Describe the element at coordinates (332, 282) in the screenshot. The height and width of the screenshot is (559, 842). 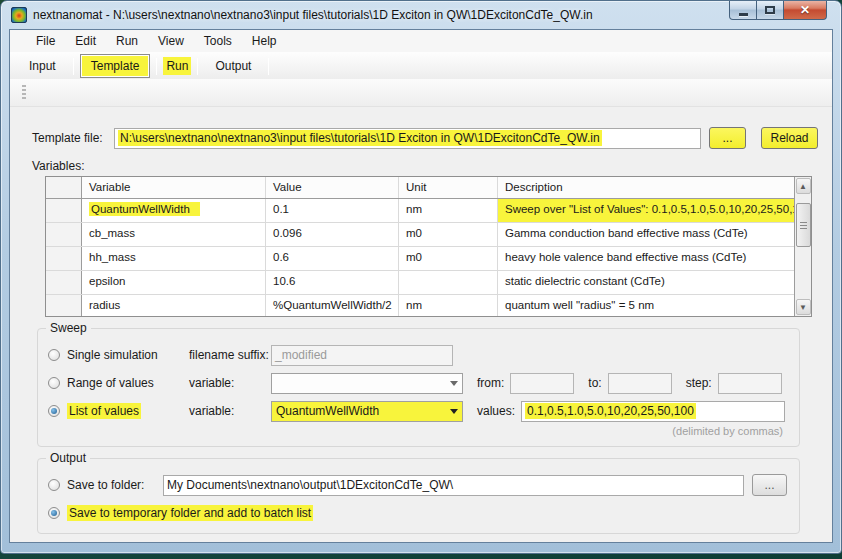
I see `cell-value: 10.6` at that location.